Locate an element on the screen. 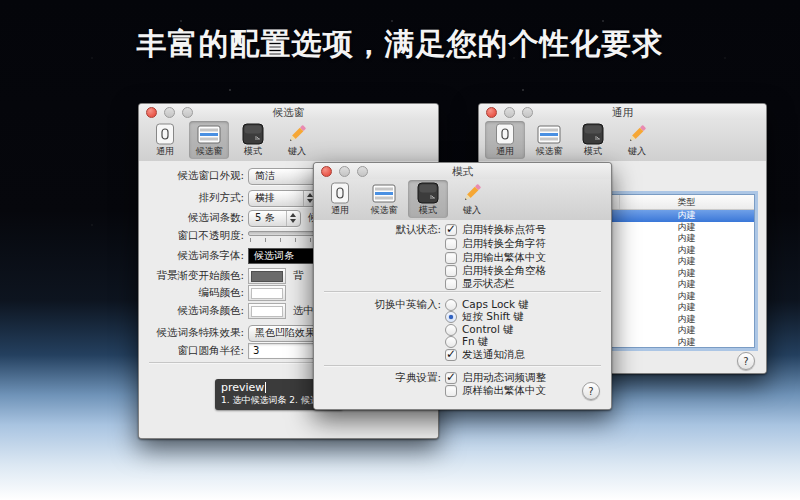 Image resolution: width=800 pixels, height=500 pixels. section-label: 字典设置: is located at coordinates (378, 378).